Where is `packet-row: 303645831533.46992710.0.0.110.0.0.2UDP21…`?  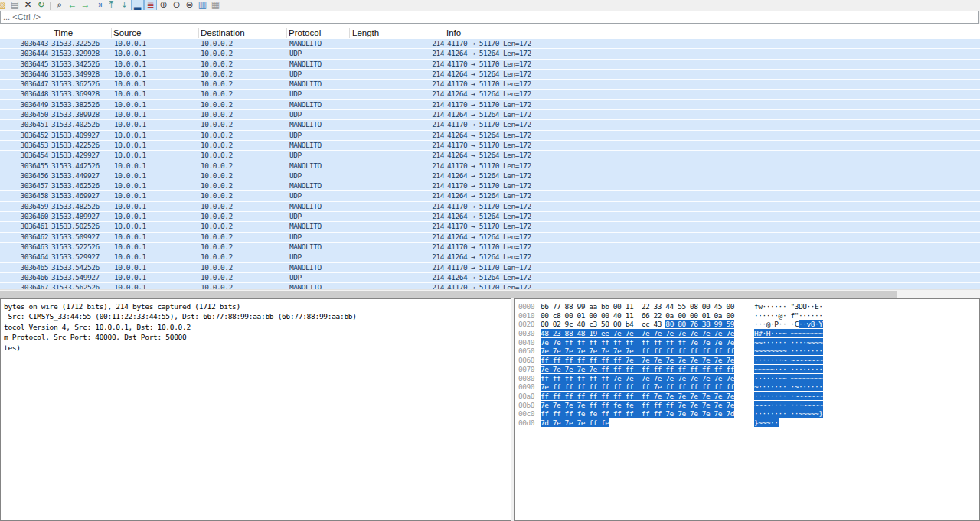 packet-row: 303645831533.46992710.0.0.110.0.0.2UDP21… is located at coordinates (490, 196).